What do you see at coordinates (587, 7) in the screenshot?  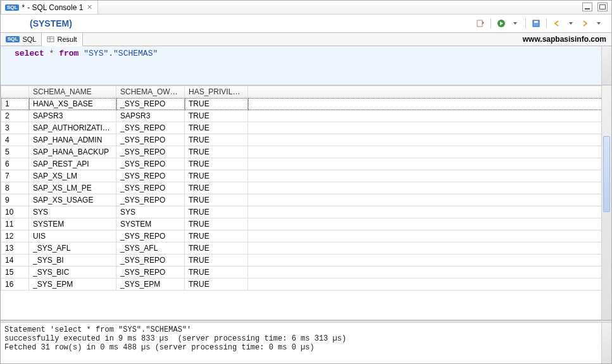 I see `minimize-button` at bounding box center [587, 7].